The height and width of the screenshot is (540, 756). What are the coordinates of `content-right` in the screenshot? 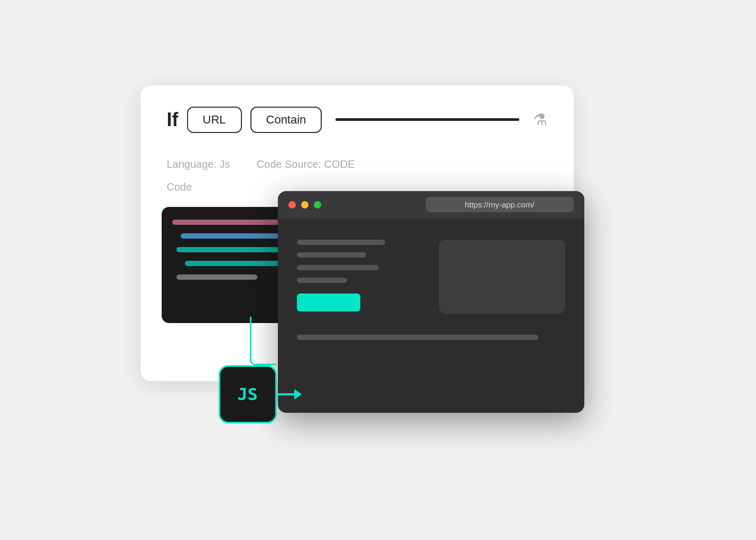 It's located at (502, 277).